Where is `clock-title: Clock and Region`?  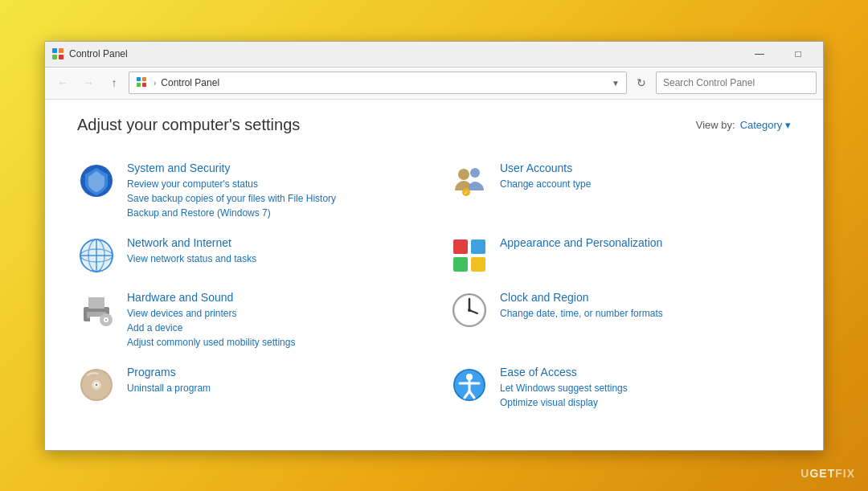 clock-title: Clock and Region is located at coordinates (645, 297).